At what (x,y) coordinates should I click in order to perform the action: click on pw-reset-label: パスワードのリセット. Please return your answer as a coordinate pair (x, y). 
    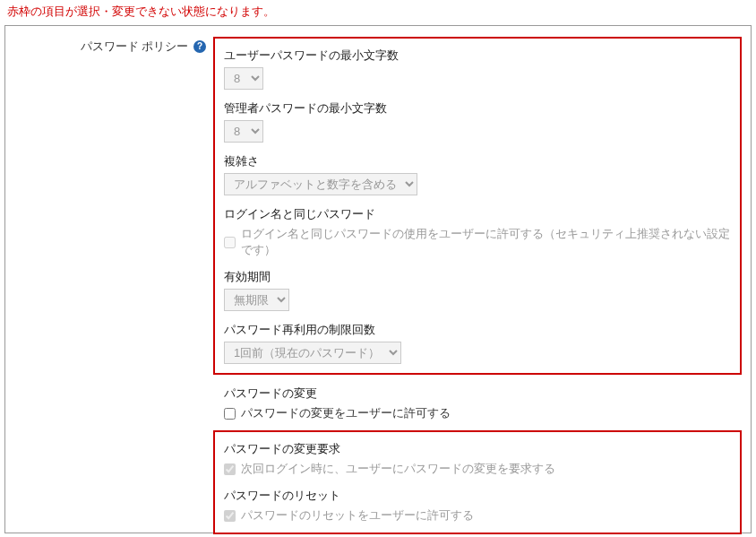
    Looking at the image, I should click on (477, 496).